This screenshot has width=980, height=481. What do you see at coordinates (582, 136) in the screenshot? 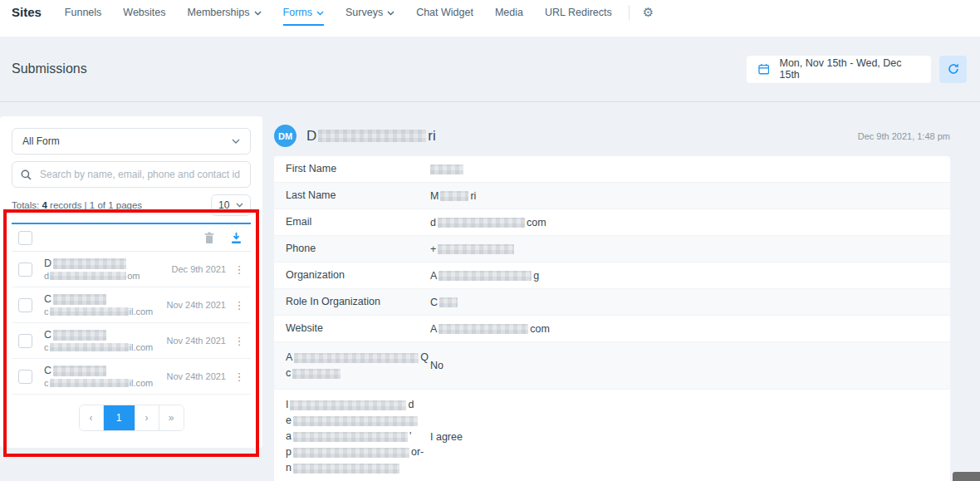
I see `contact-full-name: Dri` at bounding box center [582, 136].